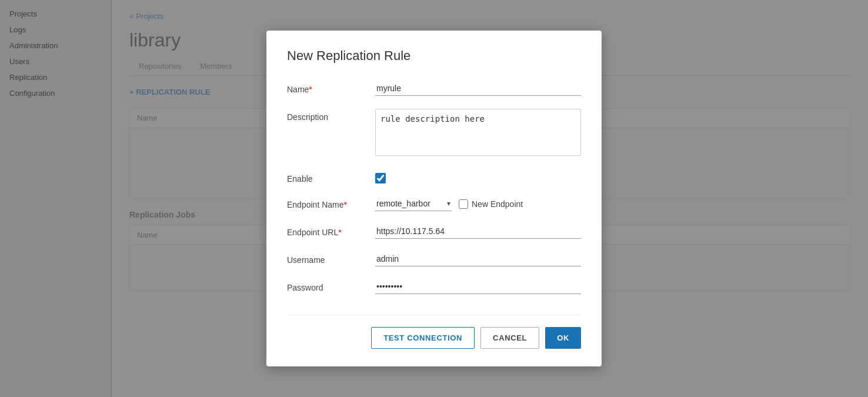 The image size is (868, 397). Describe the element at coordinates (331, 115) in the screenshot. I see `description-label: Description` at that location.